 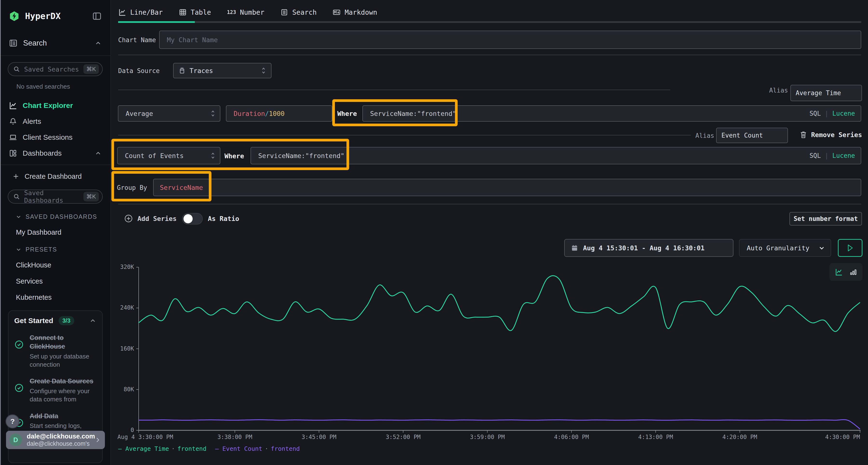 I want to click on legend-item-average-time: — Average Time·frontend, so click(x=162, y=449).